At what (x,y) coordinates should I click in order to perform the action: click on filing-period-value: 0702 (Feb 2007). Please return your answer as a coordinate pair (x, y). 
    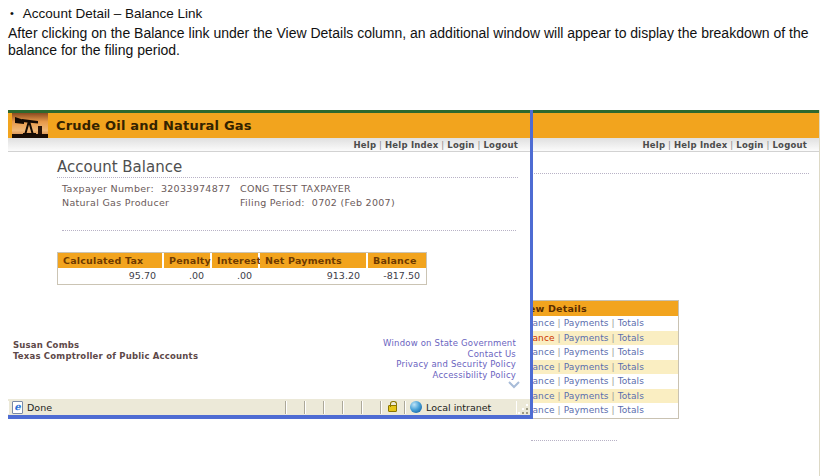
    Looking at the image, I should click on (354, 202).